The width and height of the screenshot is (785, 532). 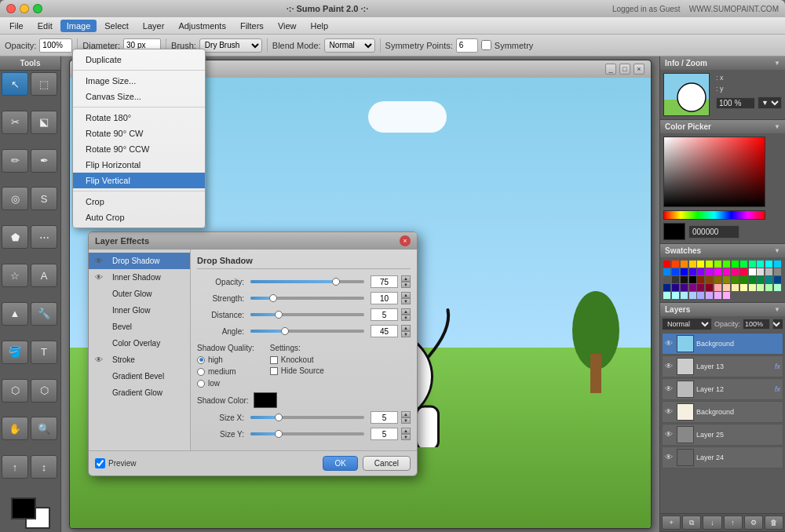 What do you see at coordinates (15, 237) in the screenshot?
I see `tool-polygon: ⬟` at bounding box center [15, 237].